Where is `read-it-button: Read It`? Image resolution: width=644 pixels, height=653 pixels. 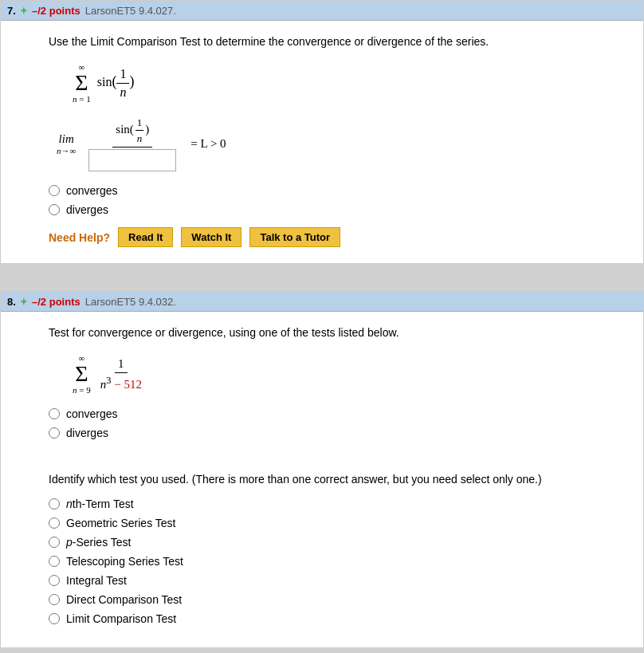
read-it-button: Read It is located at coordinates (145, 238).